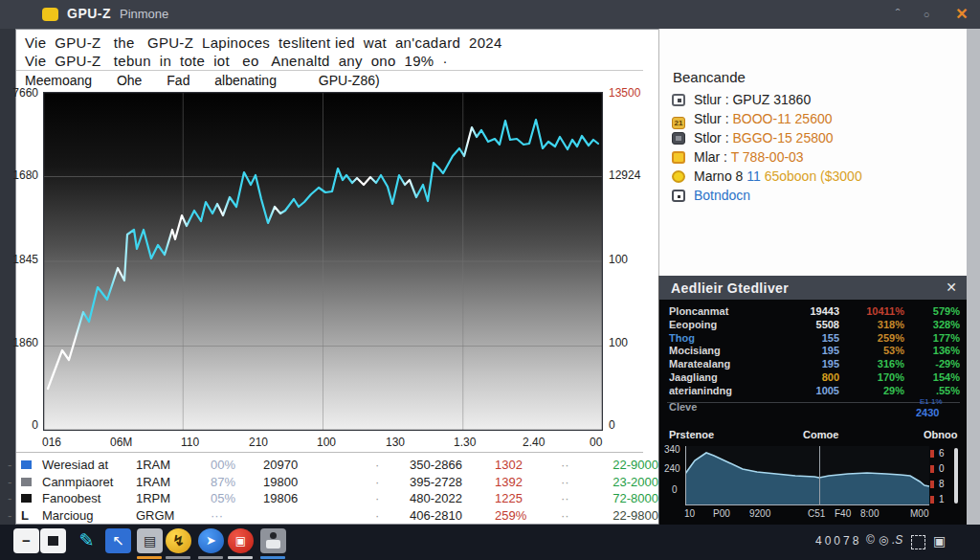 The width and height of the screenshot is (980, 560). Describe the element at coordinates (940, 541) in the screenshot. I see `tray-window-icon: ▣` at that location.